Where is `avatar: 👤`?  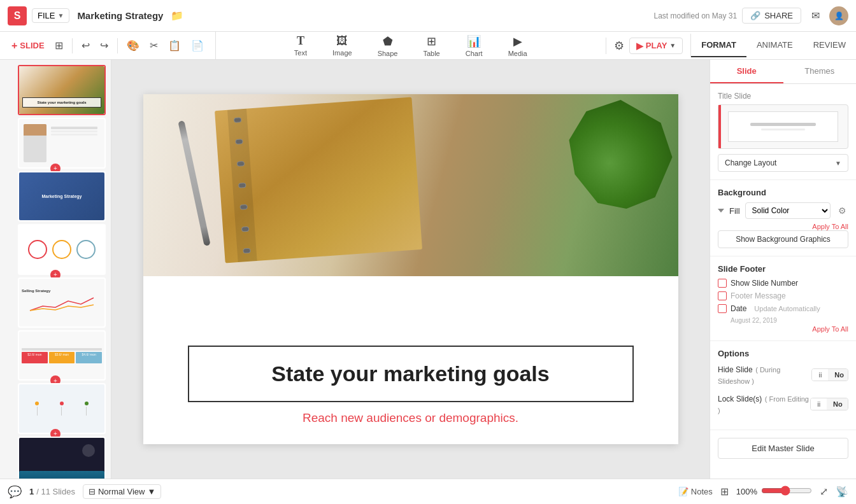
avatar: 👤 is located at coordinates (839, 16).